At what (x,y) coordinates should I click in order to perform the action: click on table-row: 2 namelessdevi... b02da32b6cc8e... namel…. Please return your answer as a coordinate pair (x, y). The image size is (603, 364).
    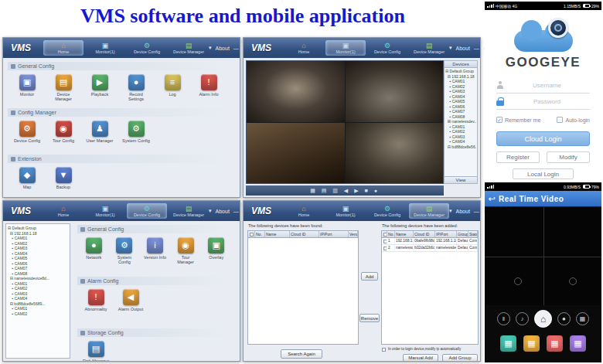
    Looking at the image, I should click on (430, 249).